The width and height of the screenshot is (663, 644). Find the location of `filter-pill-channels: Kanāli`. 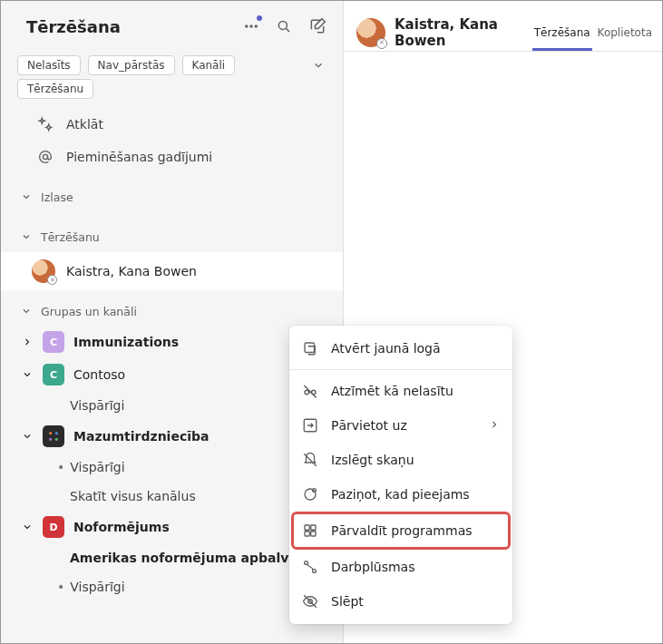

filter-pill-channels: Kanāli is located at coordinates (209, 65).